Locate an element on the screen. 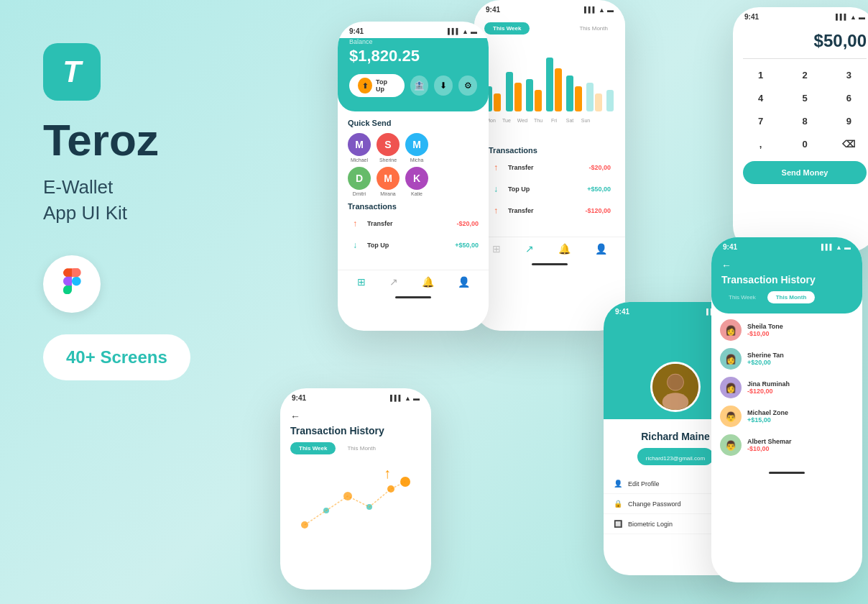 The width and height of the screenshot is (868, 604). nav3-profile: 👤 is located at coordinates (601, 249).